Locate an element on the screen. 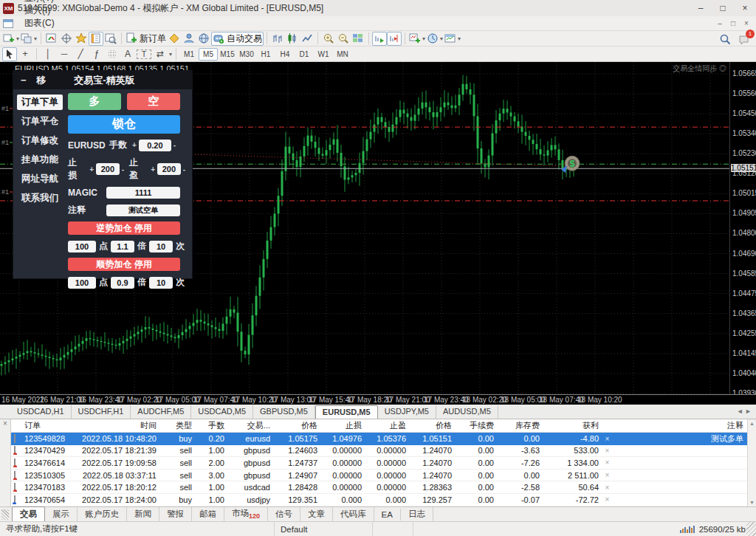 This screenshot has height=536, width=756. with-trend-toggle-button: 顺势加仓 停用 is located at coordinates (124, 264).